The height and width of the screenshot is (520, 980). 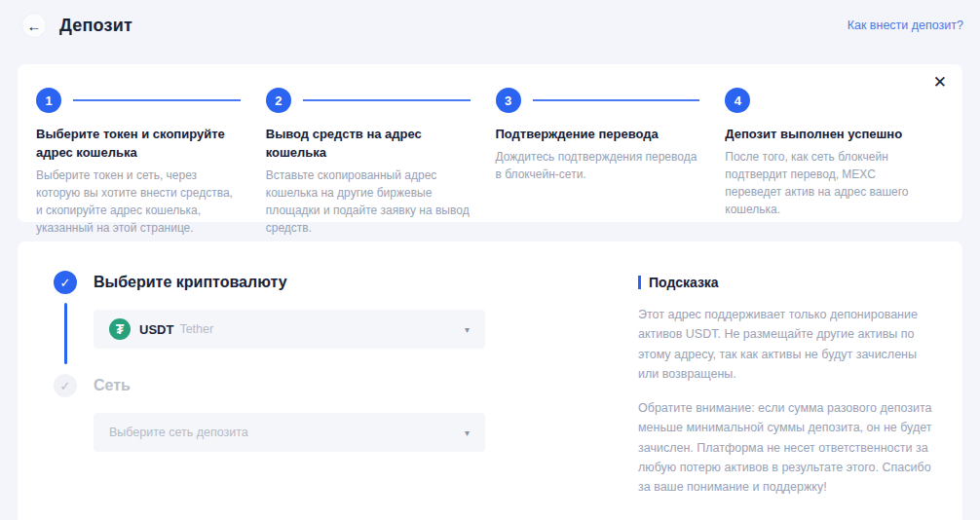 I want to click on selected-coin-symbol: USDT, so click(x=156, y=329).